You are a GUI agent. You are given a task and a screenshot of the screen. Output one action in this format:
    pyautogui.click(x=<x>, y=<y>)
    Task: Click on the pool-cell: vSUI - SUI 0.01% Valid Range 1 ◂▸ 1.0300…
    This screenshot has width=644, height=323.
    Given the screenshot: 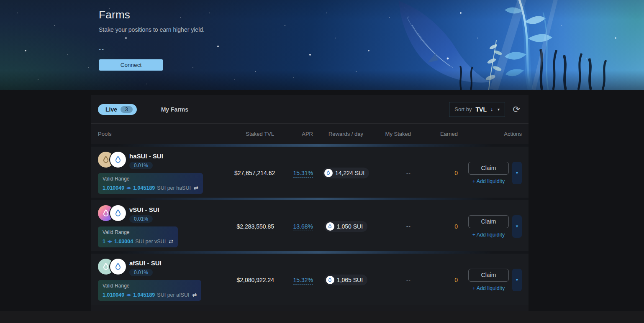 What is the action you would take?
    pyautogui.click(x=166, y=226)
    